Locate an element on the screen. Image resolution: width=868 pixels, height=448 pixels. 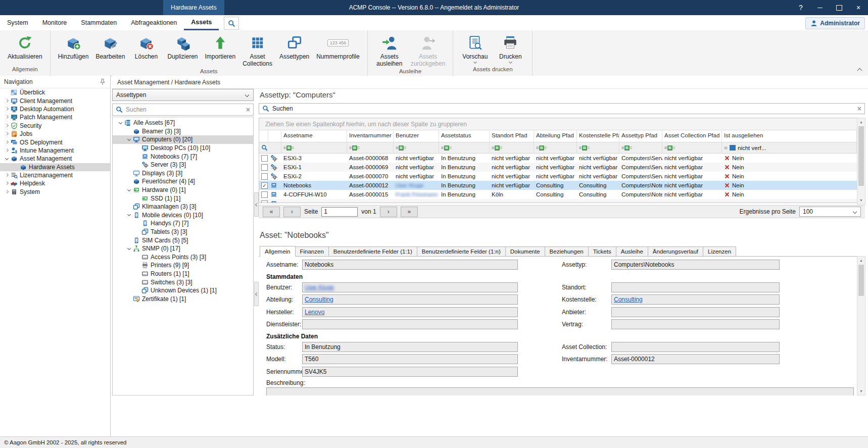
sidebar-item-überblick: Überblick is located at coordinates (55, 92).